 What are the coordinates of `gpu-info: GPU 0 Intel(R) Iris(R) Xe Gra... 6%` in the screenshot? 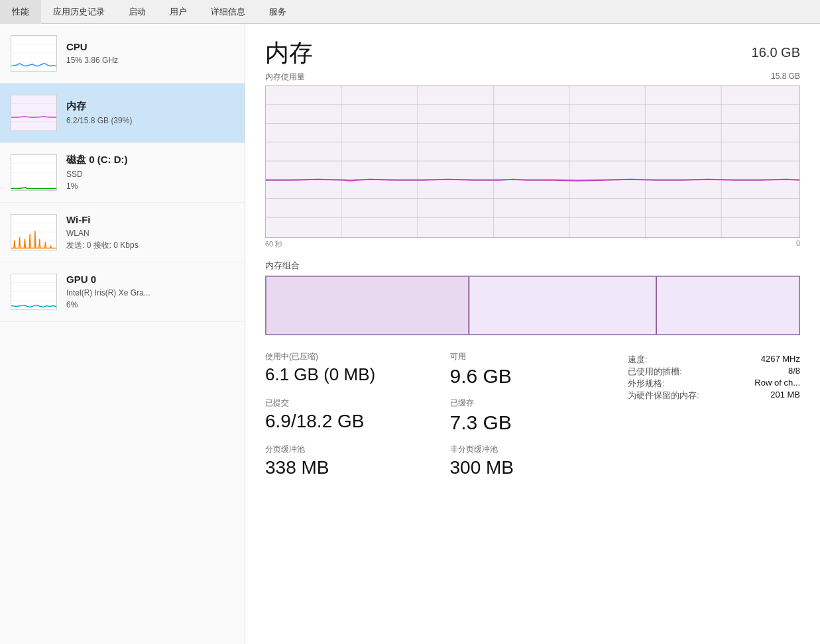 It's located at (109, 292).